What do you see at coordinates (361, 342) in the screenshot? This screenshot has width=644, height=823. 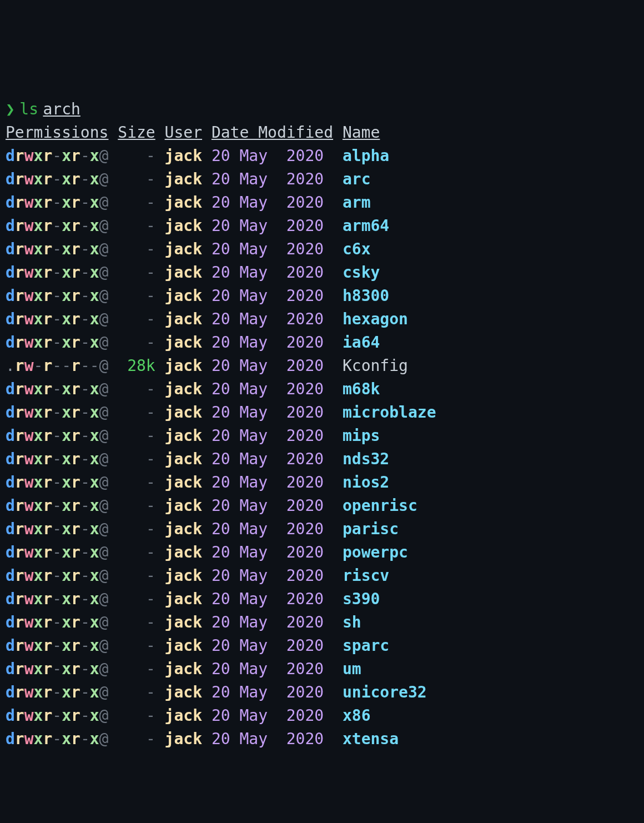 I see `file-name: ia64` at bounding box center [361, 342].